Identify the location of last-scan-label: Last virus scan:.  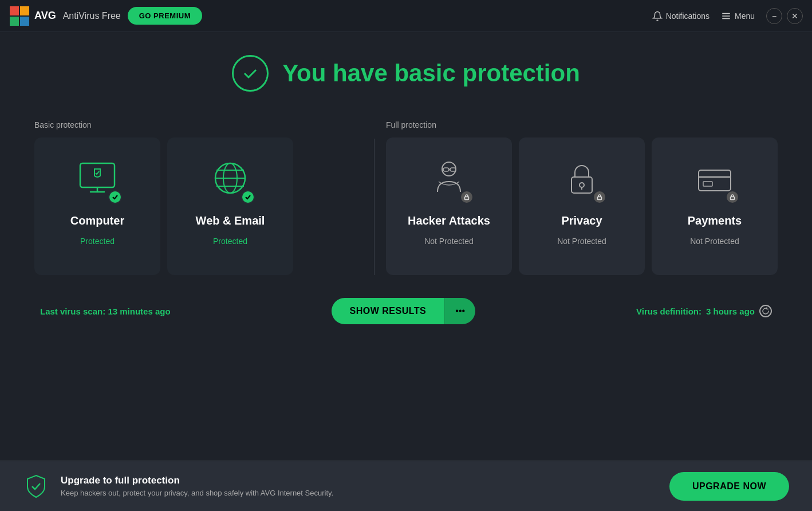
(74, 312).